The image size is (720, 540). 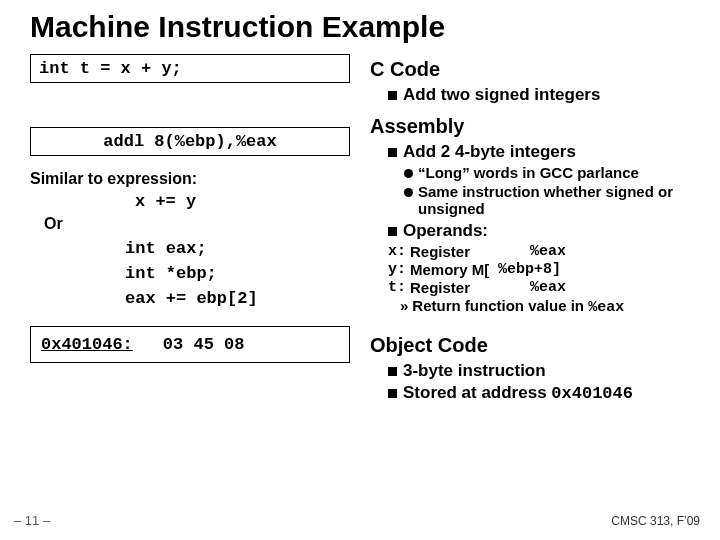 What do you see at coordinates (530, 126) in the screenshot?
I see `asm-head: Assembly` at bounding box center [530, 126].